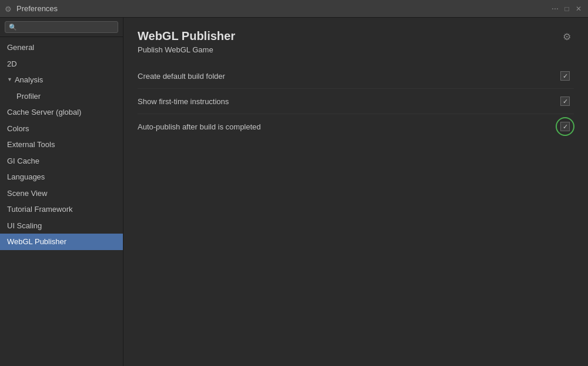 The width and height of the screenshot is (588, 366). Describe the element at coordinates (61, 145) in the screenshot. I see `sidebar-item-external-tools: External Tools` at that location.